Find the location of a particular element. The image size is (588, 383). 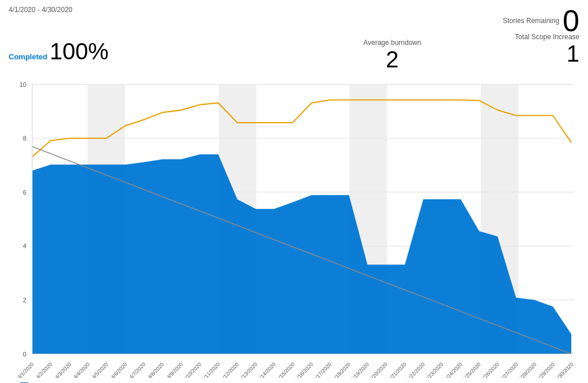

svg-text: 4/14/2020 is located at coordinates (266, 370).